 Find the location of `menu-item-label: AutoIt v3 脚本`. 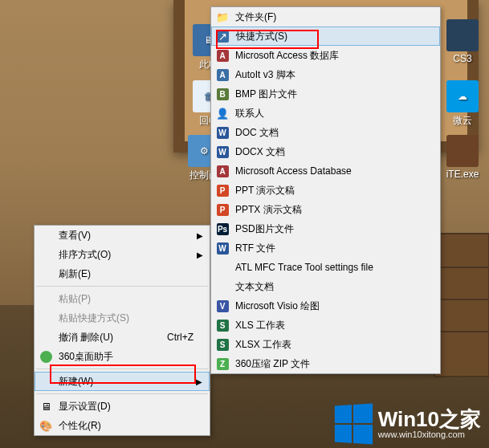

menu-item-label: AutoIt v3 脚本 is located at coordinates (265, 75).